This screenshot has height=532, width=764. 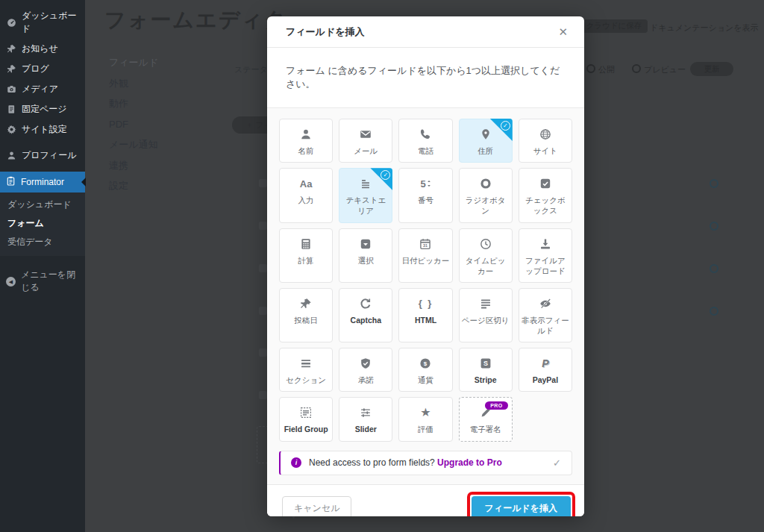 I want to click on field-tile-website: サイト, so click(x=545, y=140).